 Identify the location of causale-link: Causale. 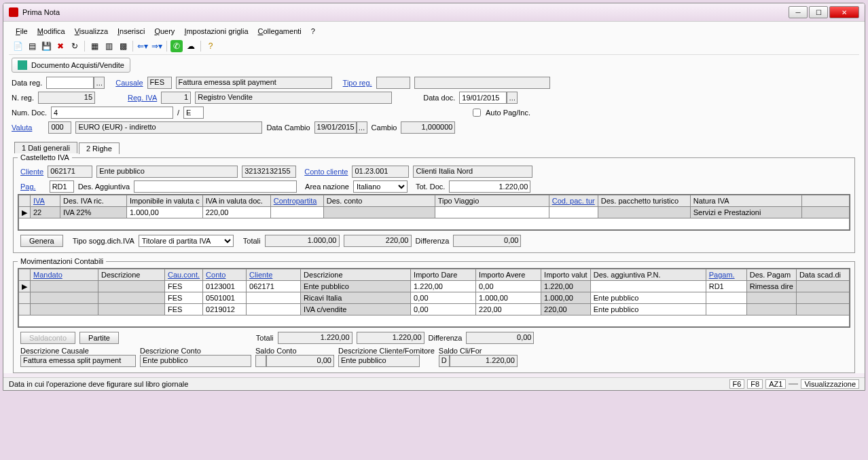
(129, 83).